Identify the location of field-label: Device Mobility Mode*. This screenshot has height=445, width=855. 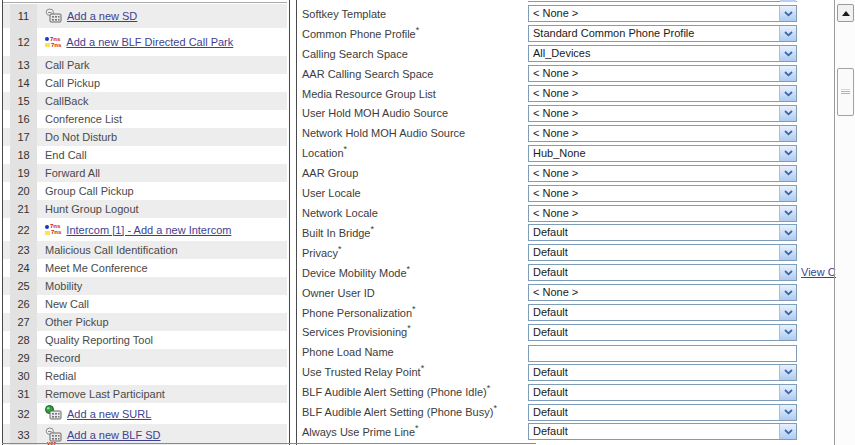
(412, 273).